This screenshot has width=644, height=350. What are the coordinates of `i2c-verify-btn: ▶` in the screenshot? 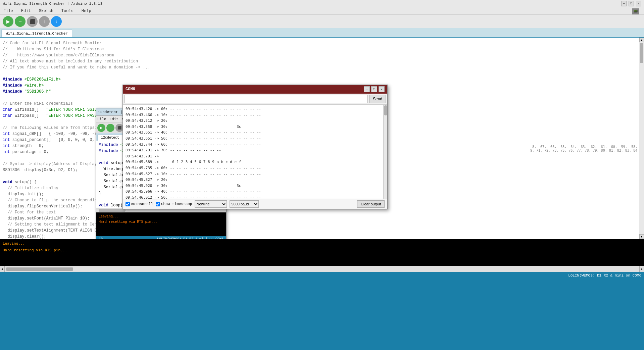 It's located at (101, 128).